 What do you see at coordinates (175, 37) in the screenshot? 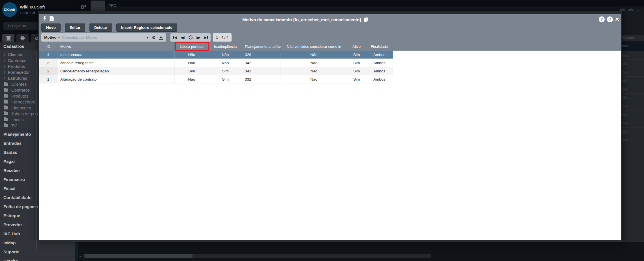
I see `nav-first-icon: ◀` at bounding box center [175, 37].